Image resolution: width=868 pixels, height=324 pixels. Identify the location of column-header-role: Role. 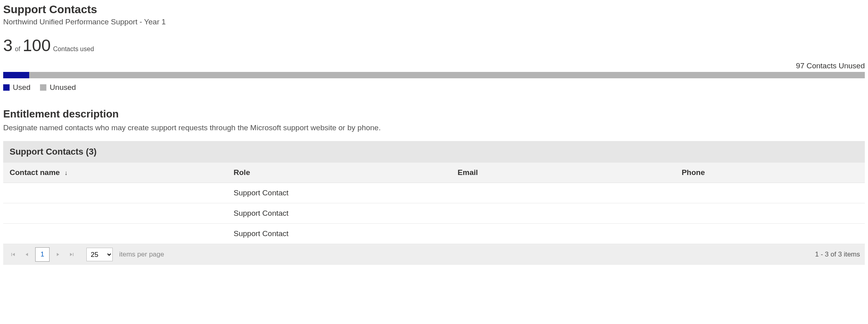
(339, 173).